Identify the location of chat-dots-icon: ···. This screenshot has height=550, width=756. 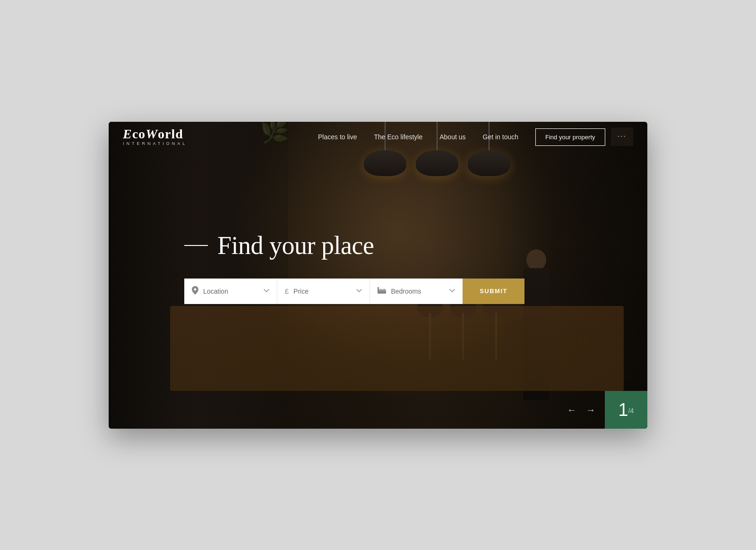
(622, 136).